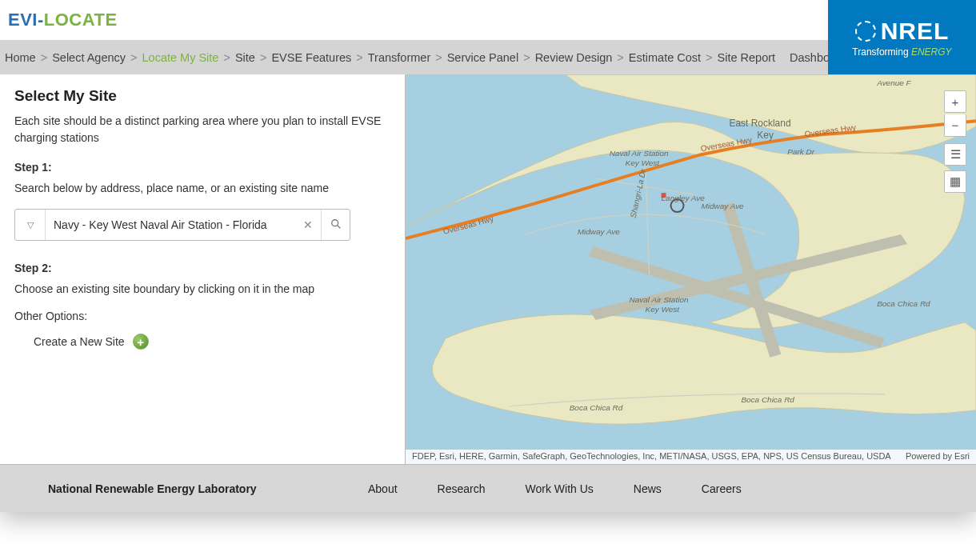  What do you see at coordinates (181, 58) in the screenshot?
I see `bc-locate-my-site: Locate My Site` at bounding box center [181, 58].